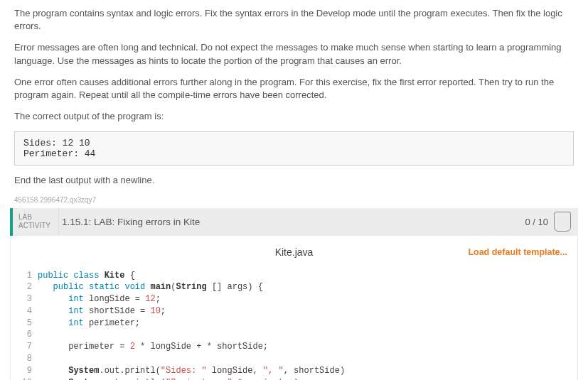 Image resolution: width=588 pixels, height=380 pixels. Describe the element at coordinates (294, 89) in the screenshot. I see `instructions-paragraph: One error often causes additional errors…` at that location.